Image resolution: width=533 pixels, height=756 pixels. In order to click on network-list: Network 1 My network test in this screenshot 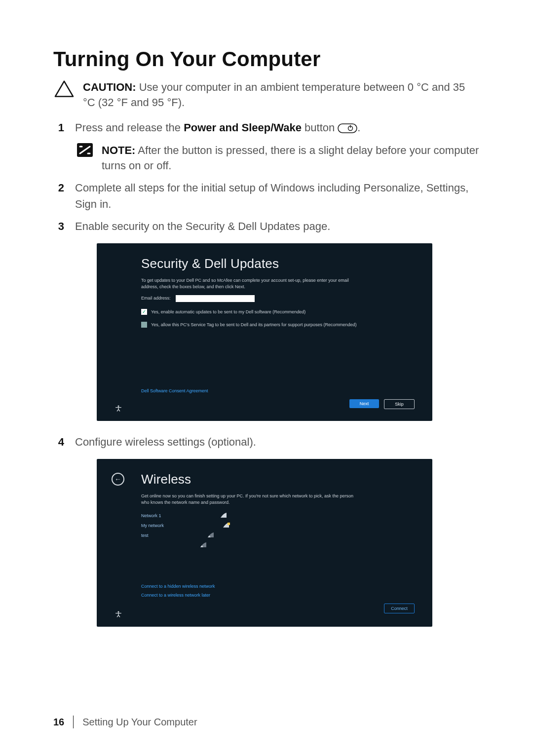, I will do `click(280, 530)`.